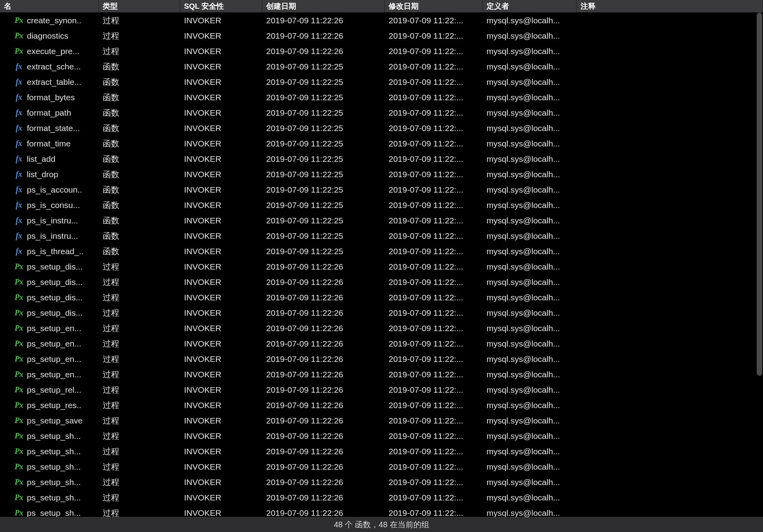 The width and height of the screenshot is (763, 532). Describe the element at coordinates (382, 21) in the screenshot. I see `table-row: Pxcreate_synon..过程INVOKER2019-07-09 11:2…` at that location.